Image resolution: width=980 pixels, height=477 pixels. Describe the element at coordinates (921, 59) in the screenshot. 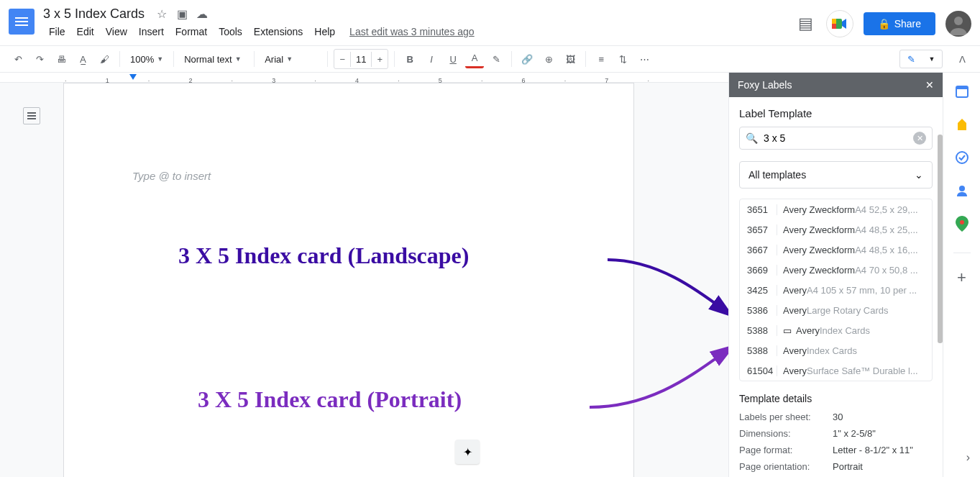

I see `edit-mode-dropdown: ✎ ▼` at that location.